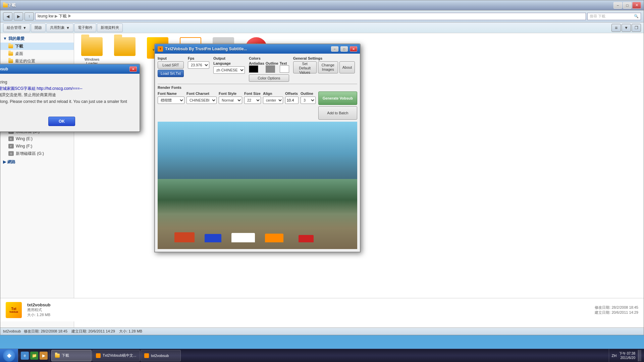 The image size is (644, 362). Describe the element at coordinates (9, 356) in the screenshot. I see `start-button: ◆` at that location.